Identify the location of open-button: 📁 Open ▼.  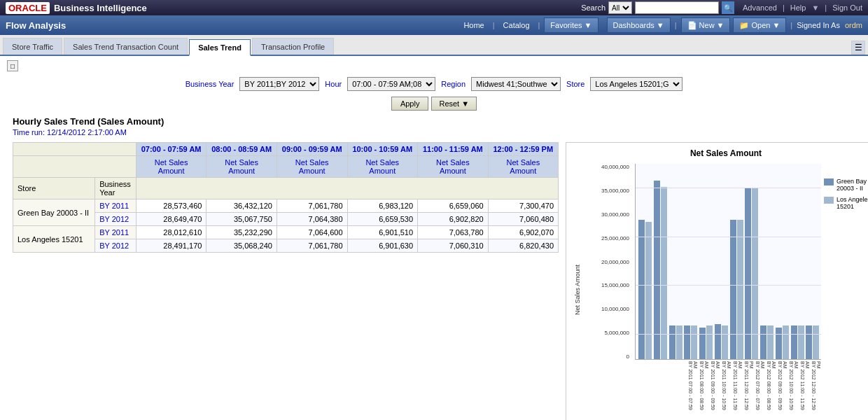
(760, 25).